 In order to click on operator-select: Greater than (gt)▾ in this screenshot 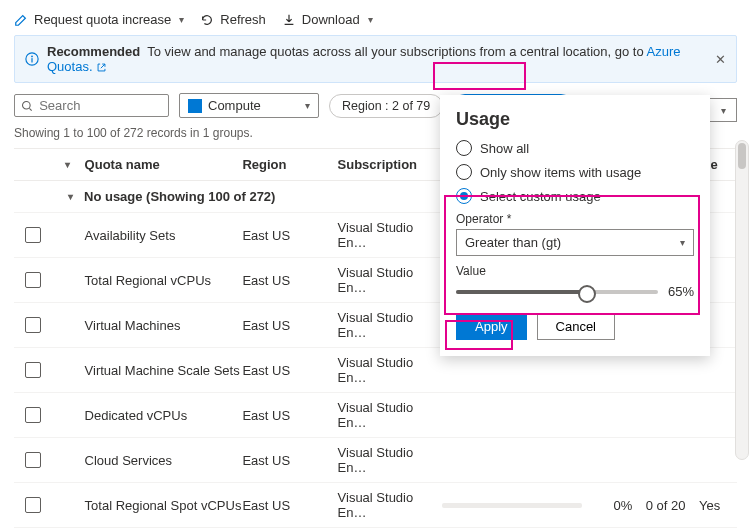, I will do `click(575, 242)`.